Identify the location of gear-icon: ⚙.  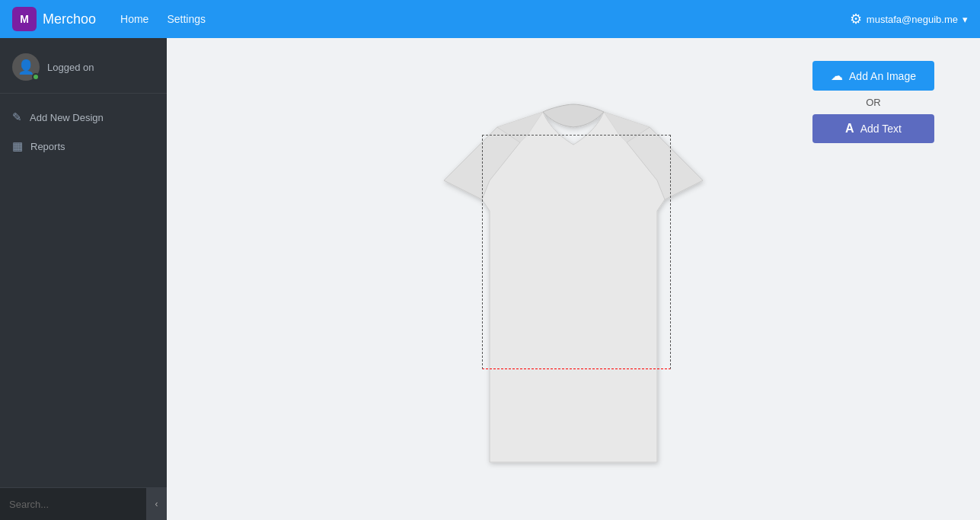
(856, 19).